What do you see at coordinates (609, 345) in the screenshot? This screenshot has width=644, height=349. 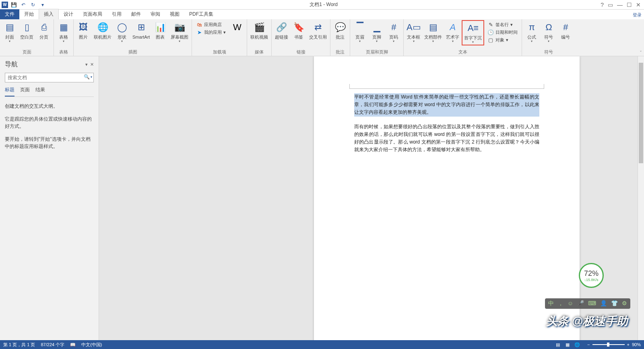 I see `zoom-slider` at bounding box center [609, 345].